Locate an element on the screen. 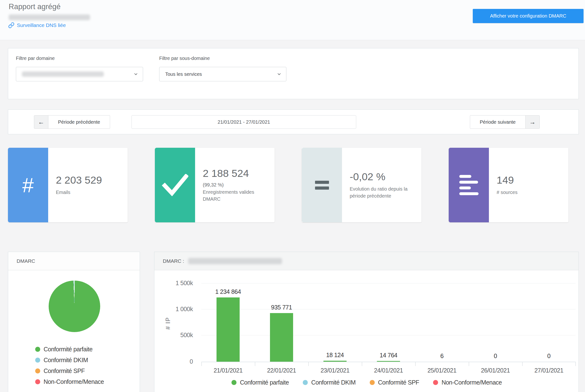 Image resolution: width=585 pixels, height=392 pixels. next-period-label: Période suivante is located at coordinates (498, 122).